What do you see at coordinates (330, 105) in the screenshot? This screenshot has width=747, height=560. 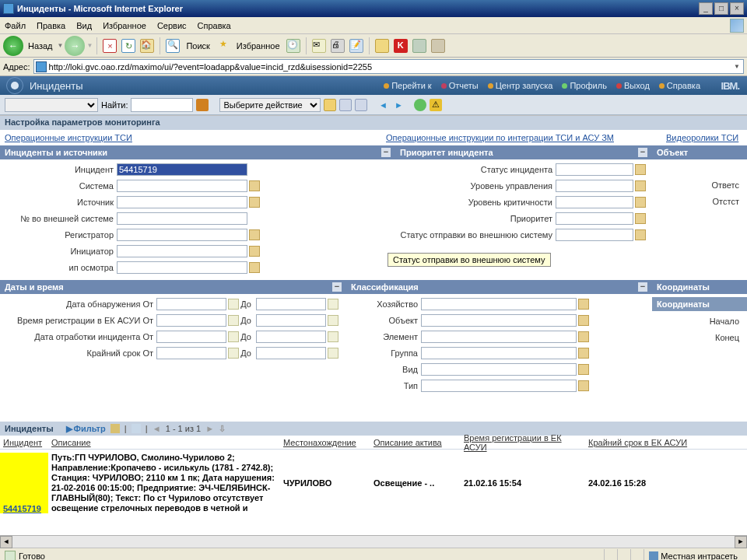 I see `tool-new-icon` at bounding box center [330, 105].